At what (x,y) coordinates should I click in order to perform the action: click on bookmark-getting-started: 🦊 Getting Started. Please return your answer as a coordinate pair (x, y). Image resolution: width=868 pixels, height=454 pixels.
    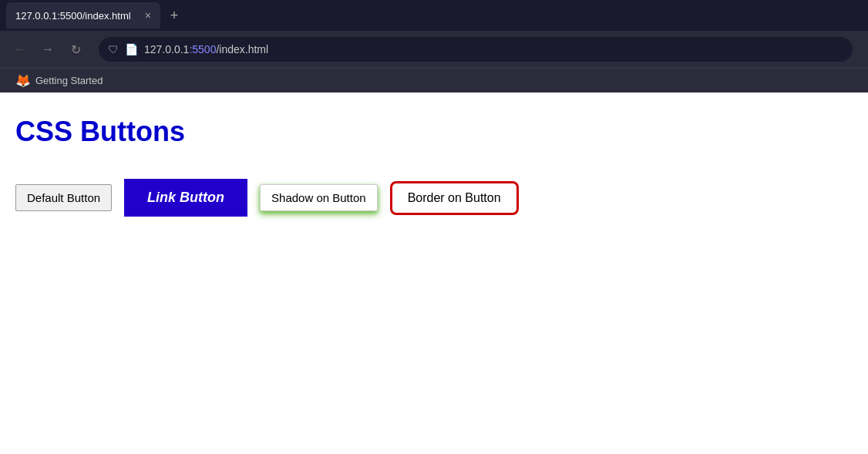
    Looking at the image, I should click on (59, 81).